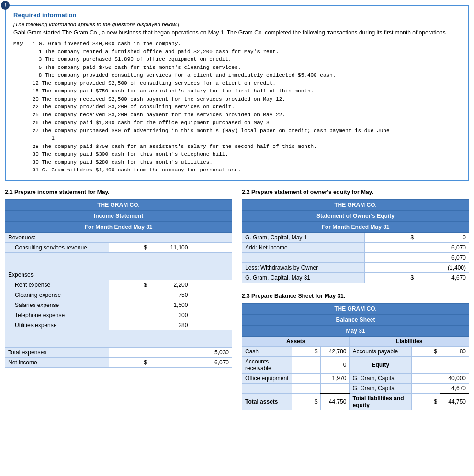 This screenshot has height=476, width=474. I want to click on required-info-title: Required information, so click(237, 15).